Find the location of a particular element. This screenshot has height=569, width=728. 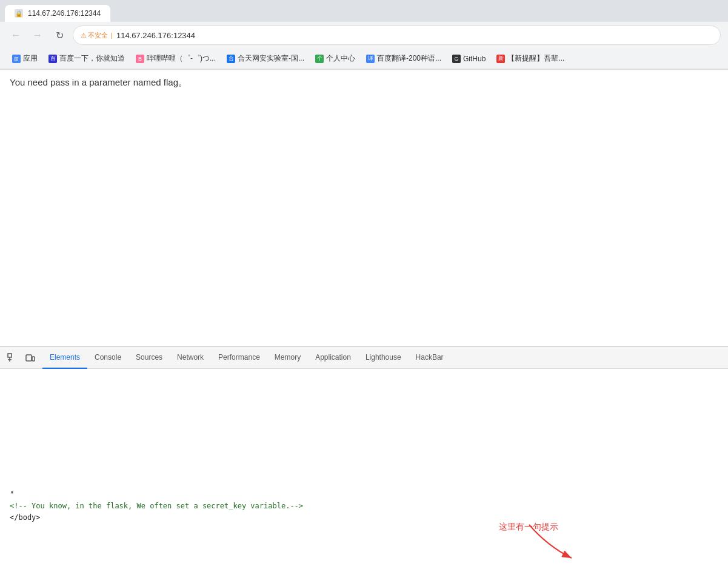

browser-tab: 🔒 114.67.246.176:12344 is located at coordinates (58, 13).